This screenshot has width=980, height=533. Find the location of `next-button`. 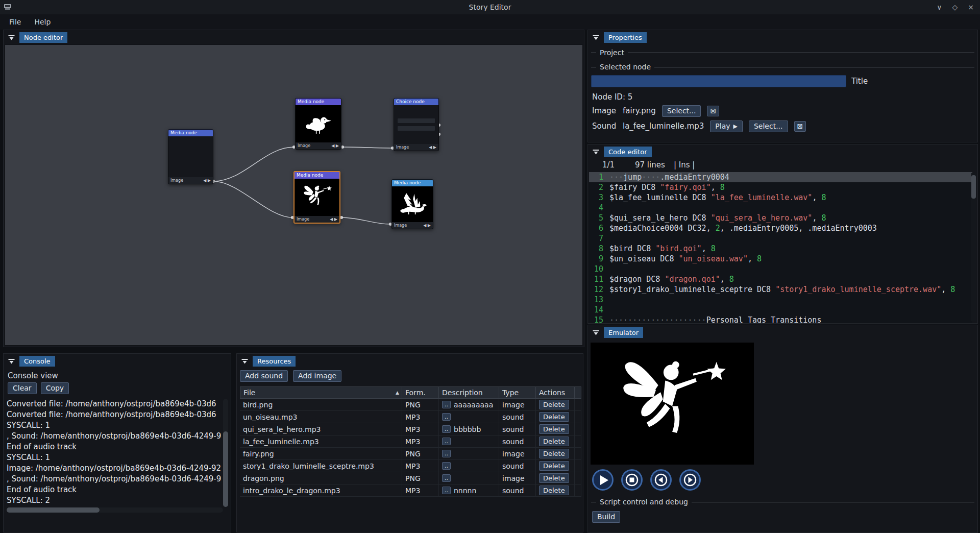

next-button is located at coordinates (690, 480).